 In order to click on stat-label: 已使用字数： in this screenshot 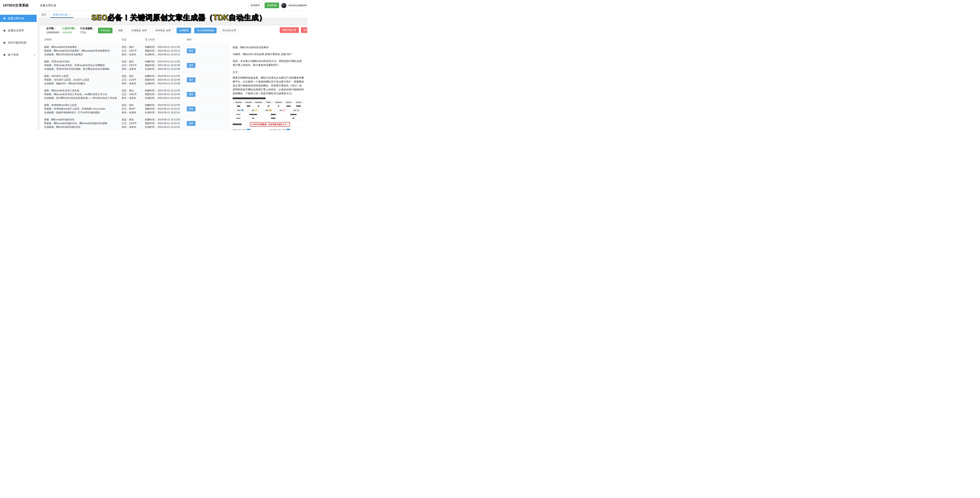, I will do `click(70, 29)`.